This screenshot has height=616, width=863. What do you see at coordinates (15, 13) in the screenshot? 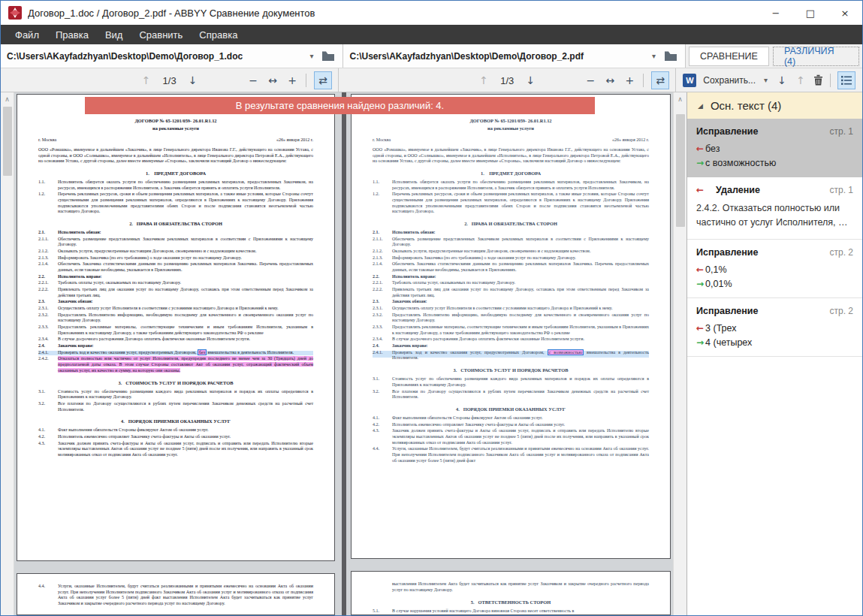
I see `abbyy-app-icon` at bounding box center [15, 13].